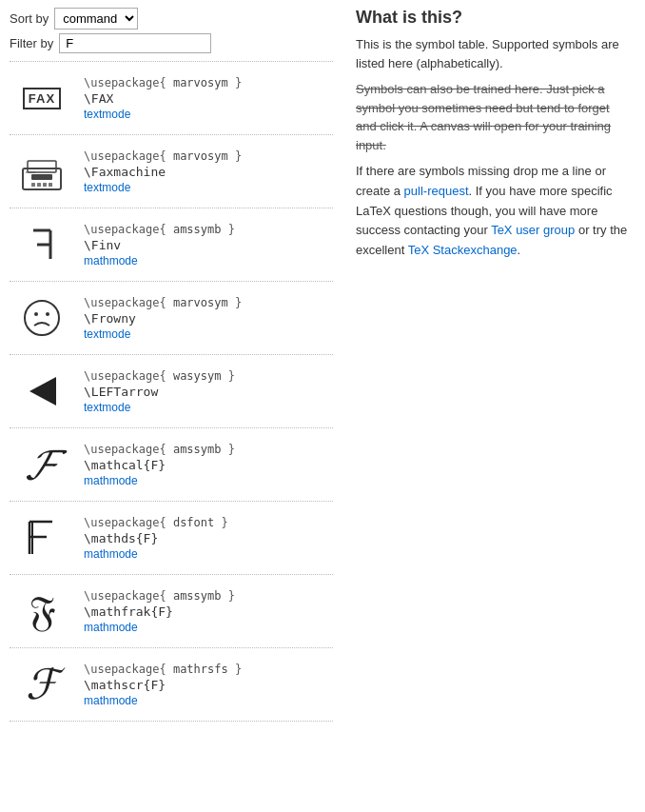 Image resolution: width=645 pixels, height=812 pixels. I want to click on right-panel-title: What is this?, so click(494, 17).